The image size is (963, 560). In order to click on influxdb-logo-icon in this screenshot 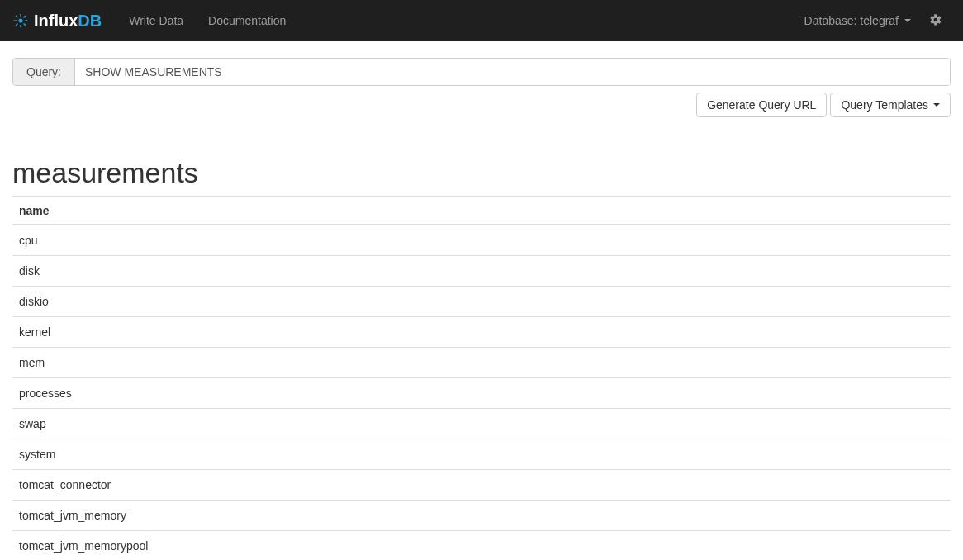, I will do `click(21, 21)`.